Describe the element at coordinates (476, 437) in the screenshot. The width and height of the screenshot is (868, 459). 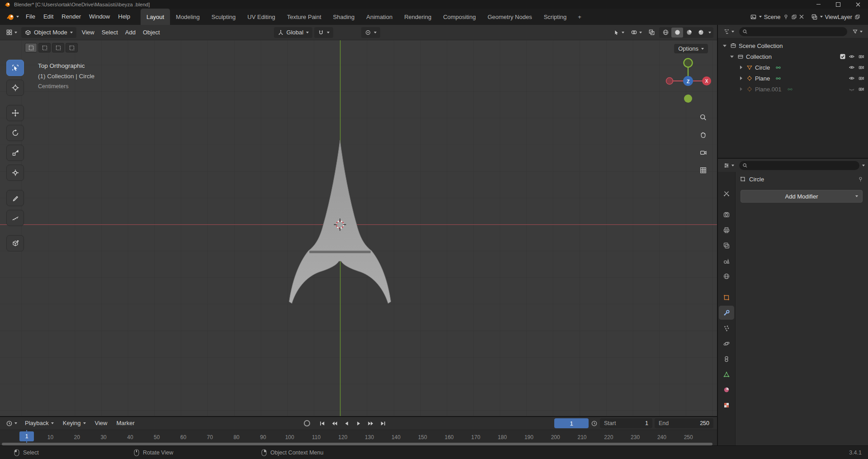
I see `timeline-tick: 170` at that location.